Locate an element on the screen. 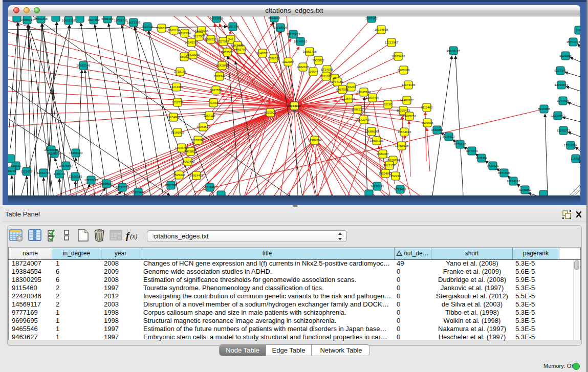 Image resolution: width=588 pixels, height=372 pixels. svg-text: 1588520 is located at coordinates (274, 58).